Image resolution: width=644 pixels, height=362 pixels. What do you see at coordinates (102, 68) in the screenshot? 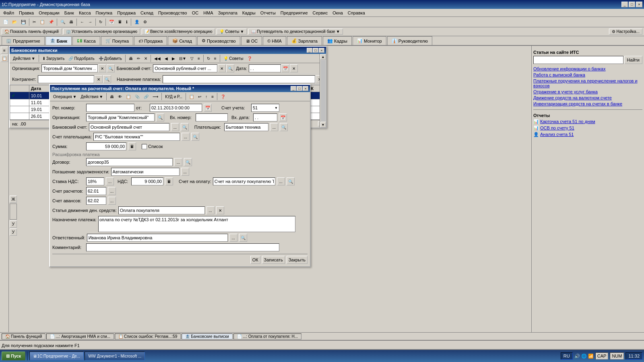
I see `org-filter-clear: ✕` at bounding box center [102, 68].